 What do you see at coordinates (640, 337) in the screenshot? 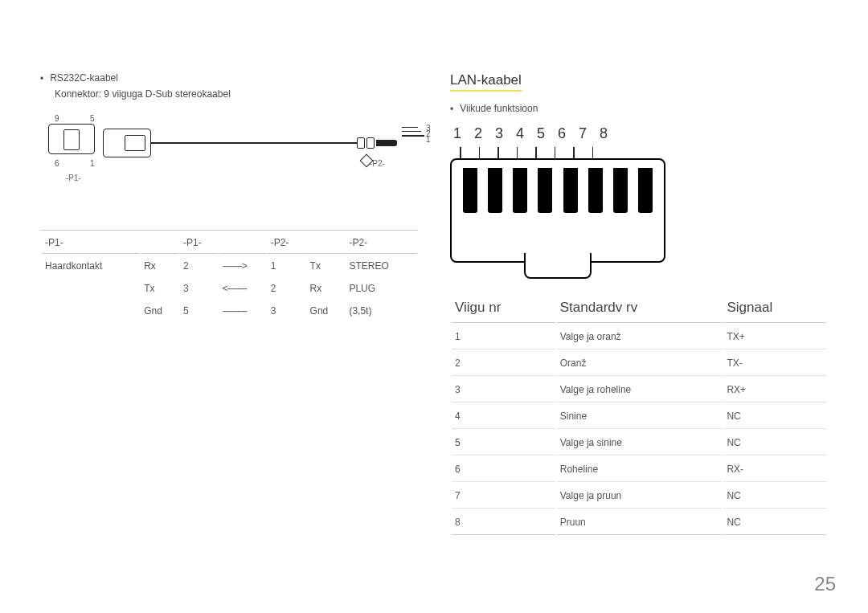
I see `lan-cell: Valge ja oranž` at bounding box center [640, 337].